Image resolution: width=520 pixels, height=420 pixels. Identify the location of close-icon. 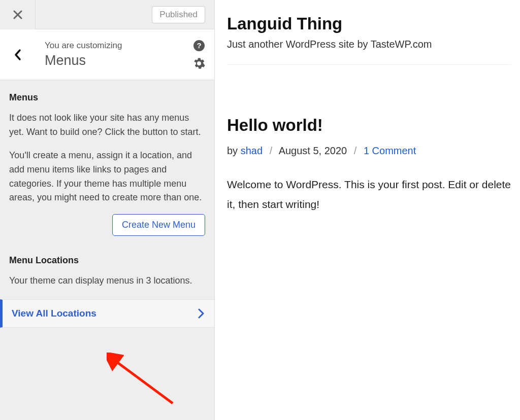
(18, 15).